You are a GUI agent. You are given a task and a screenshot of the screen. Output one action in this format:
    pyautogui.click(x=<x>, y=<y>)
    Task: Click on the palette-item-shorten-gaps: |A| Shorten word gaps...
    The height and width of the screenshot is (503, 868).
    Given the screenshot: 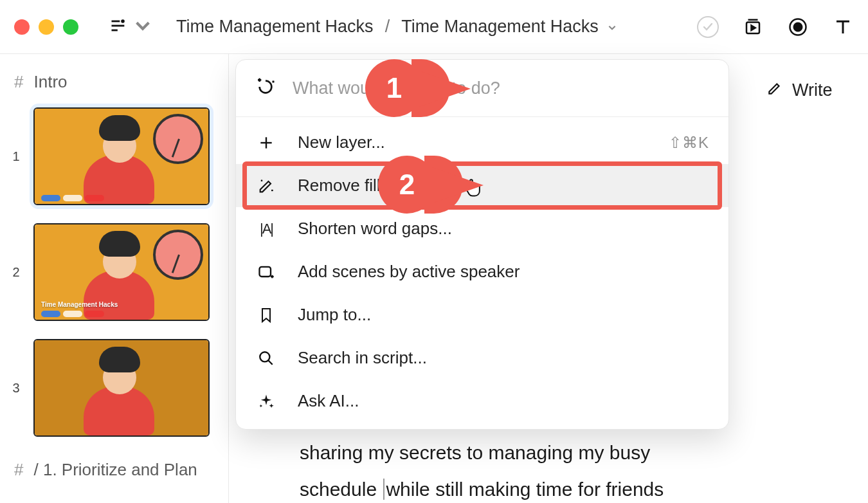 What is the action you would take?
    pyautogui.click(x=482, y=229)
    